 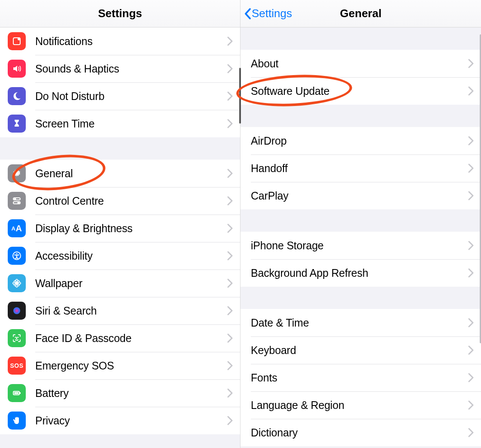 What do you see at coordinates (361, 405) in the screenshot?
I see `row-language-region: Language & Region` at bounding box center [361, 405].